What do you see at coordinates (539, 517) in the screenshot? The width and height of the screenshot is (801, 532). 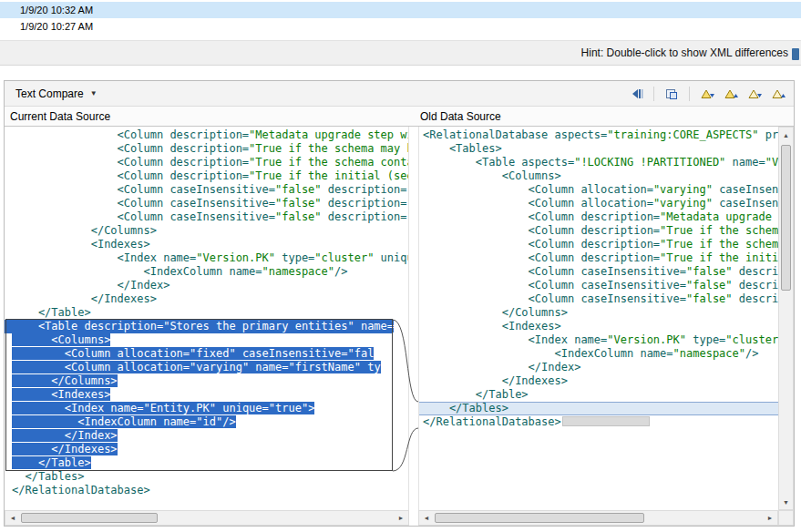 I see `right-horizontal-scrollbar-thumb` at bounding box center [539, 517].